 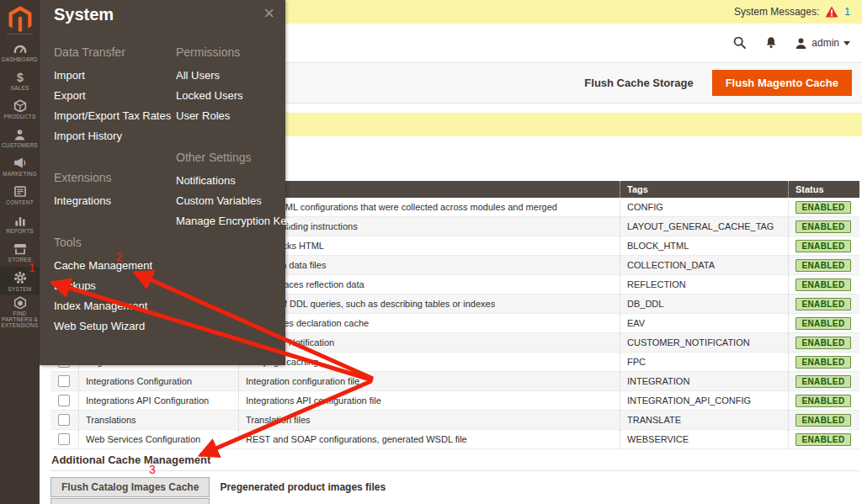 I want to click on admin-username: admin, so click(x=825, y=43).